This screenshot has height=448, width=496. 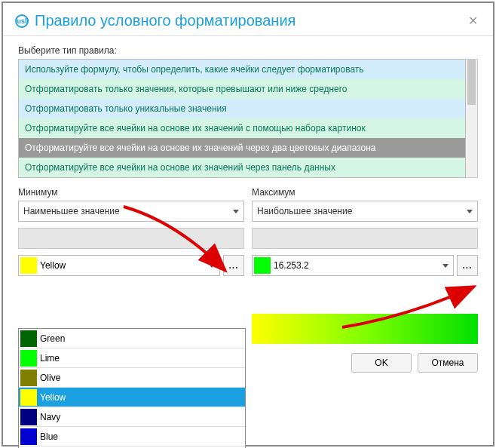 What do you see at coordinates (119, 265) in the screenshot?
I see `min-color-select: Yellow` at bounding box center [119, 265].